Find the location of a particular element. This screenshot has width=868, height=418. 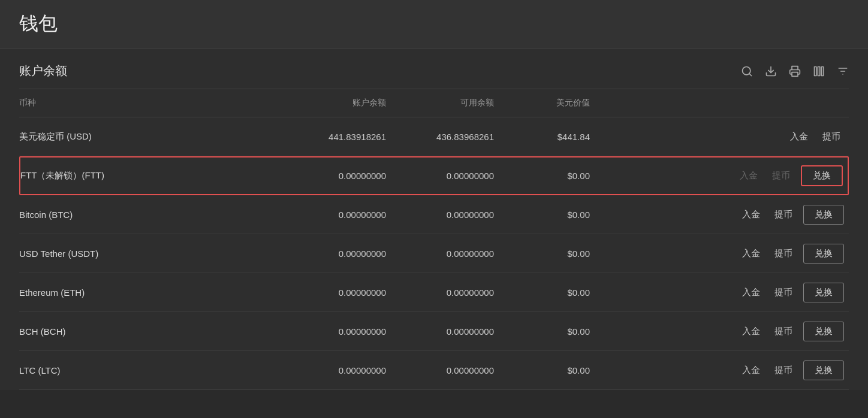

page-header: 钱包 is located at coordinates (434, 24).